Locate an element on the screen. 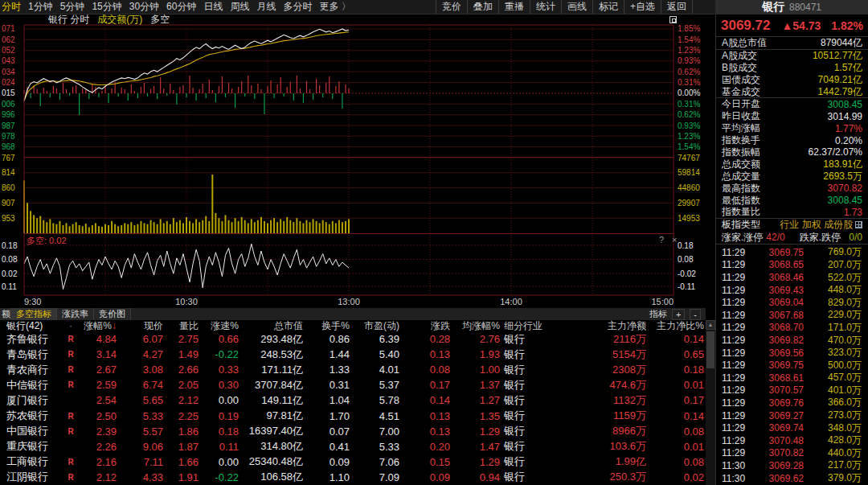  cell: 1.29 is located at coordinates (475, 431).